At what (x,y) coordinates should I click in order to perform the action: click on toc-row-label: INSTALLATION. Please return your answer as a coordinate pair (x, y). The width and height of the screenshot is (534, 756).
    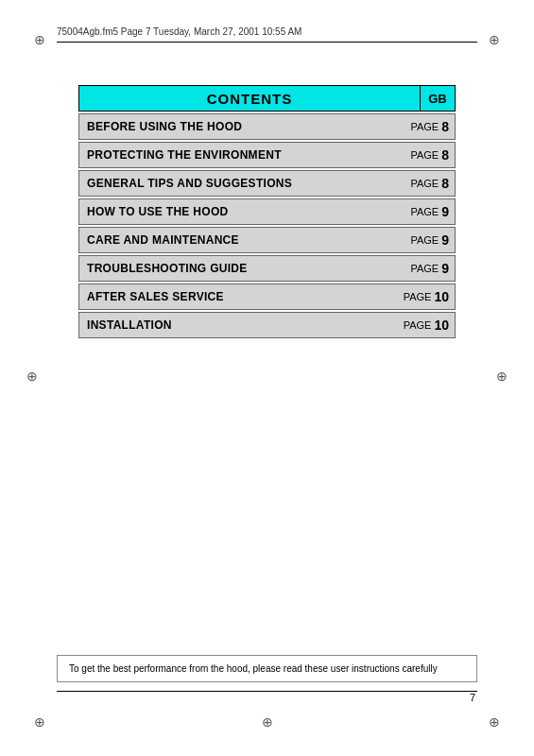
    Looking at the image, I should click on (240, 325).